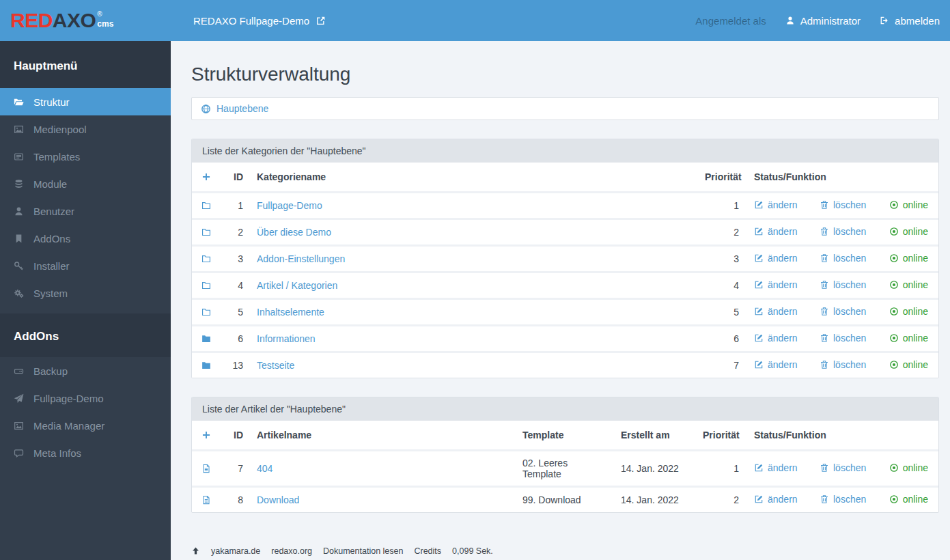  What do you see at coordinates (321, 20) in the screenshot?
I see `external-link-icon` at bounding box center [321, 20].